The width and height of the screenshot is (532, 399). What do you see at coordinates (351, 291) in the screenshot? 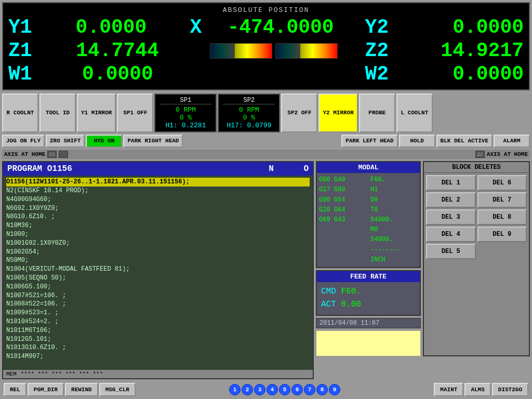
I see `cmd-value: F60.` at bounding box center [351, 291].